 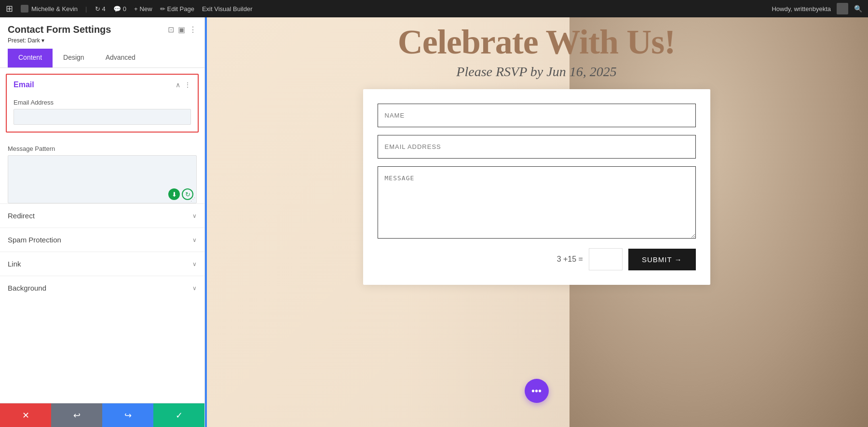 What do you see at coordinates (177, 9) in the screenshot?
I see `edit-page-button: ✏ Edit Page` at bounding box center [177, 9].